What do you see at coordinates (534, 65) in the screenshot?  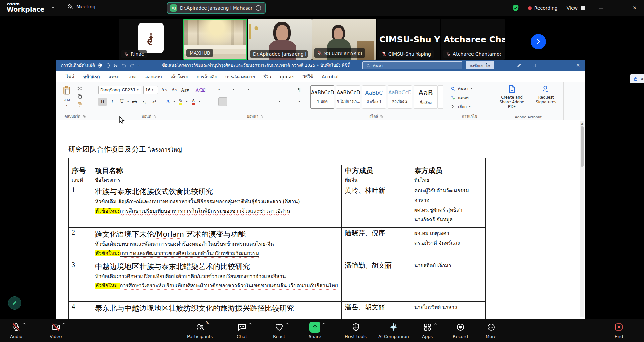 I see `ribbon-options-icon` at bounding box center [534, 65].